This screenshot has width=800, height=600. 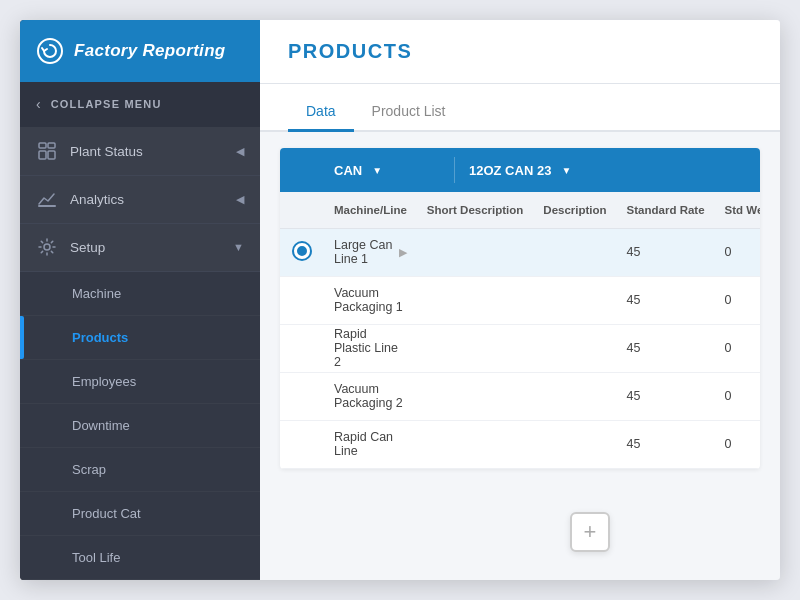 What do you see at coordinates (666, 210) in the screenshot?
I see `col-standard-rate: Standard Rate` at bounding box center [666, 210].